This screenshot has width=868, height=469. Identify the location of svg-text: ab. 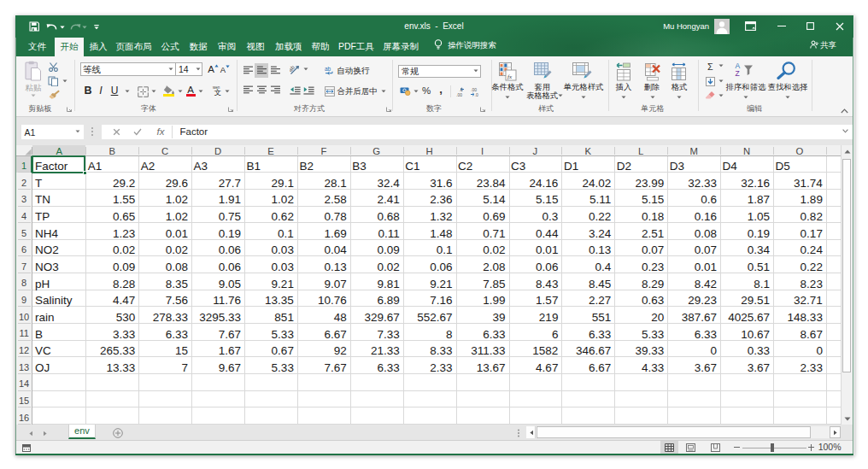
(328, 68).